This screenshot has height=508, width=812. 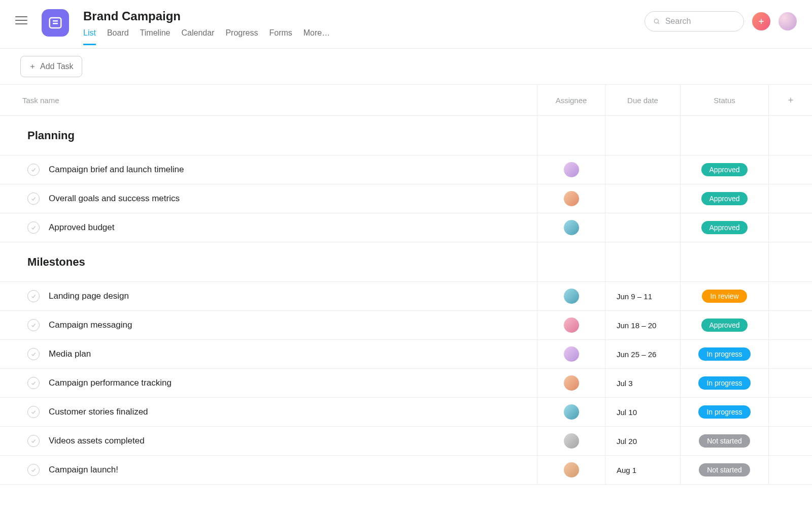 I want to click on task-row: Campaign brief and launch timeline Appro…, so click(x=406, y=170).